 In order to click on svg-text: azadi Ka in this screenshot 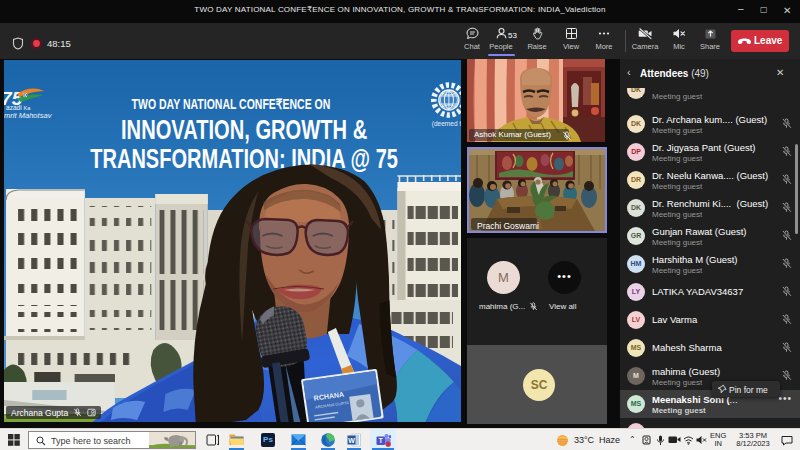, I will do `click(18, 108)`.